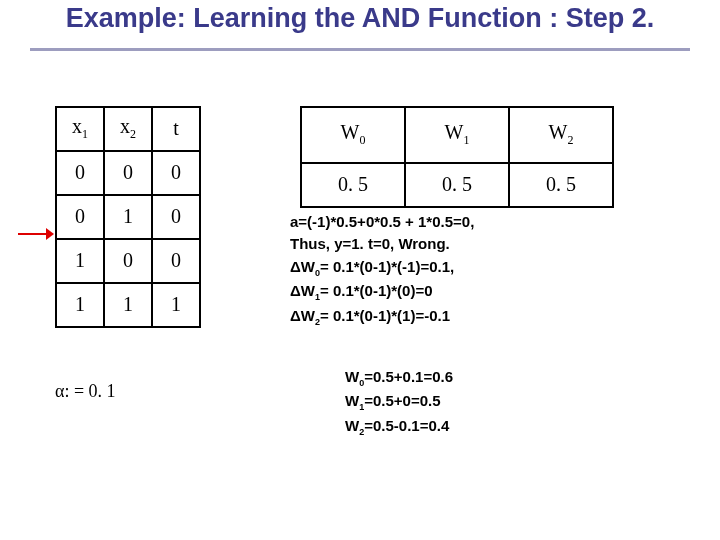  I want to click on weight-updates-block: W0=0.5+0.1=0.6 W1=0.5+0=0.5 W2=0.5-0.1=0…, so click(399, 403).